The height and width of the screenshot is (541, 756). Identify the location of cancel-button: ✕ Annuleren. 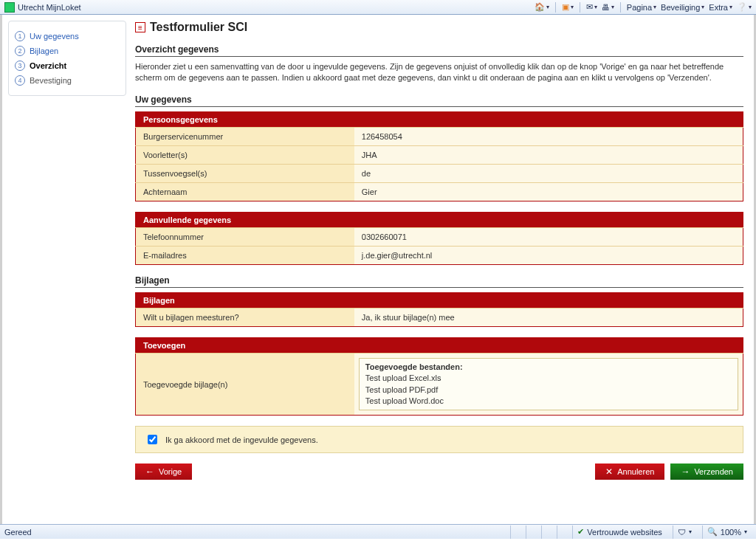
(630, 472).